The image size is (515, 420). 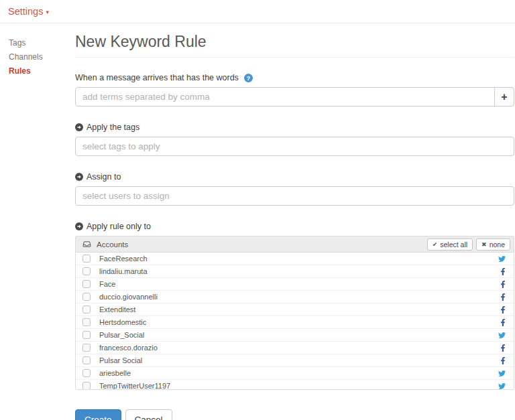 I want to click on page-title: New Keyword Rule, so click(x=295, y=42).